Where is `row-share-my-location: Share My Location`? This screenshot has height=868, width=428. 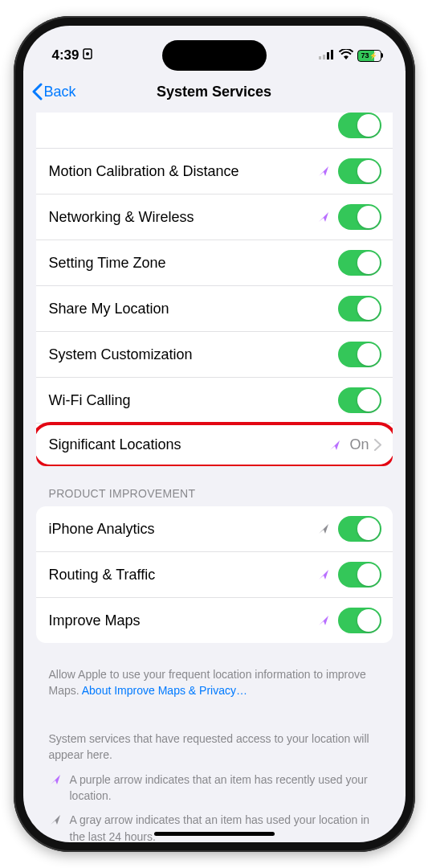 row-share-my-location: Share My Location is located at coordinates (214, 309).